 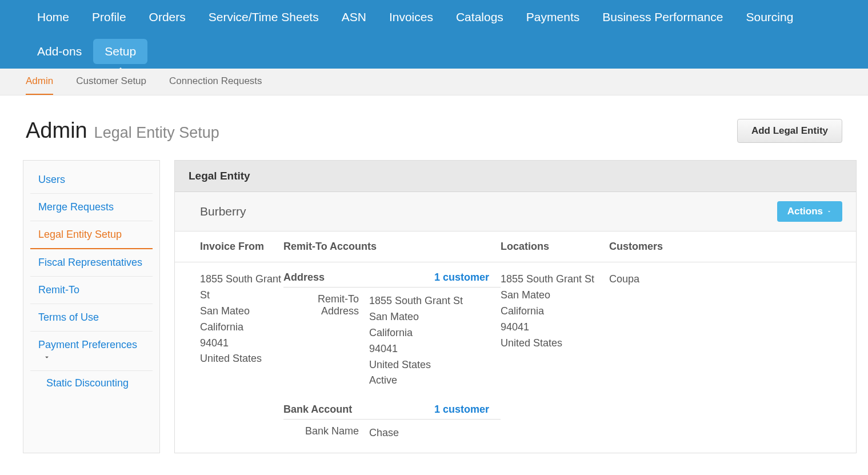 What do you see at coordinates (39, 82) in the screenshot?
I see `sub-nav-admin: Admin` at bounding box center [39, 82].